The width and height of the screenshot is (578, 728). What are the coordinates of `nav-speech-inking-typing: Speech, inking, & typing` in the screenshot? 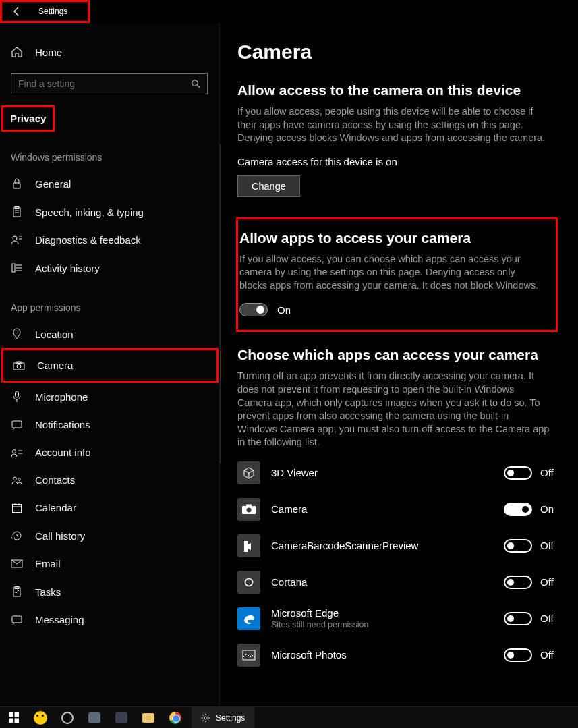 It's located at (109, 212).